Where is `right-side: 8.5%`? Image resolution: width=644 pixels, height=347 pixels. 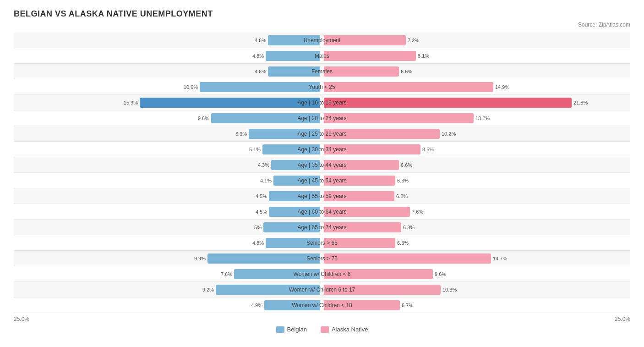
right-side: 8.5% is located at coordinates (476, 149).